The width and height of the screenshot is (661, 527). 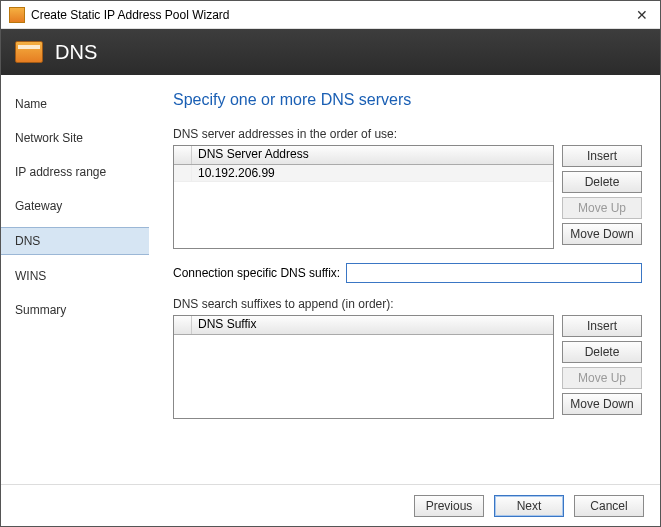 I want to click on next-button: Next, so click(x=529, y=506).